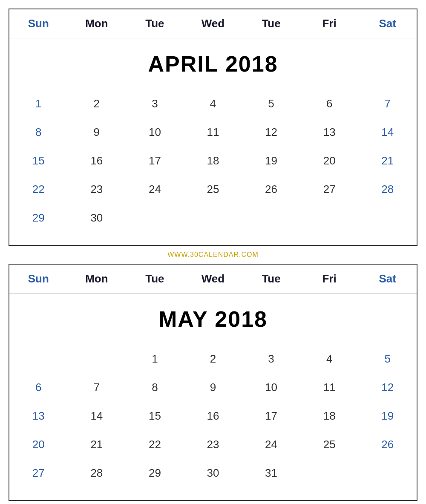 The image size is (426, 504). What do you see at coordinates (97, 279) in the screenshot?
I see `header-mon-may: Mon` at bounding box center [97, 279].